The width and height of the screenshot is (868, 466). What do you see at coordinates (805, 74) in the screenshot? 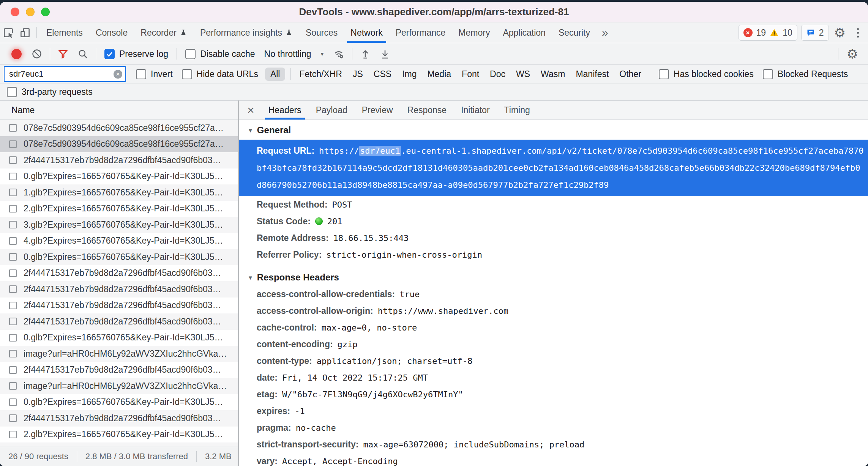
I see `blocked-requests-checkbox: Blocked Requests` at bounding box center [805, 74].